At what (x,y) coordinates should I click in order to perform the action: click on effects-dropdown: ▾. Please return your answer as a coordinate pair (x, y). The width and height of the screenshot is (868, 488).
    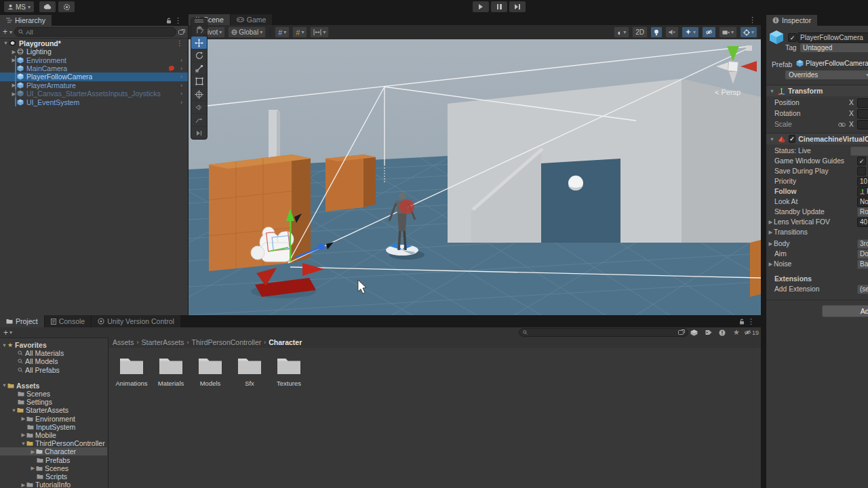
    Looking at the image, I should click on (690, 33).